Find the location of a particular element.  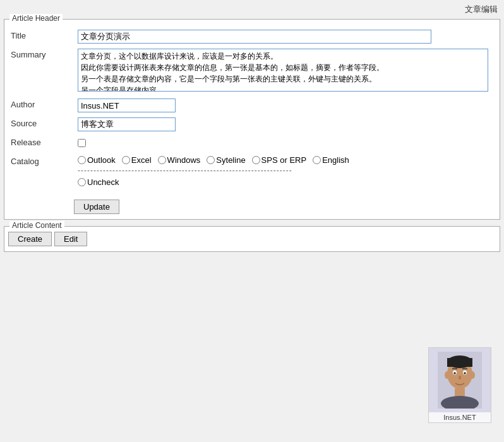

catalog-options-row: Outlook Excel Windows Syteline is located at coordinates (287, 160).